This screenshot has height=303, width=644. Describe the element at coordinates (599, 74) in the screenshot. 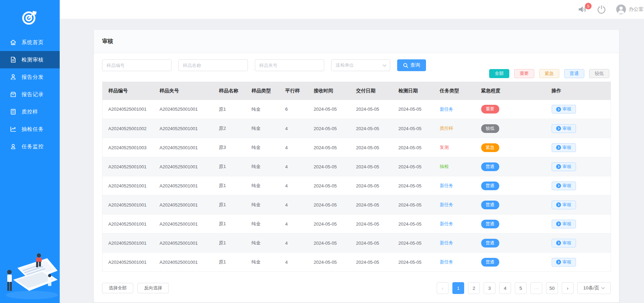

I see `filter-chip-较低: 较低` at that location.